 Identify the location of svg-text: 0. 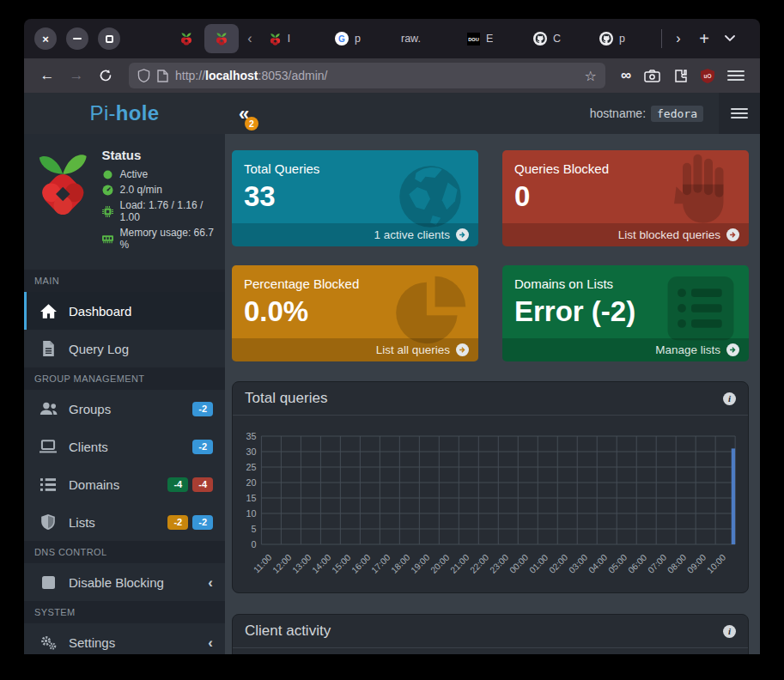
(254, 544).